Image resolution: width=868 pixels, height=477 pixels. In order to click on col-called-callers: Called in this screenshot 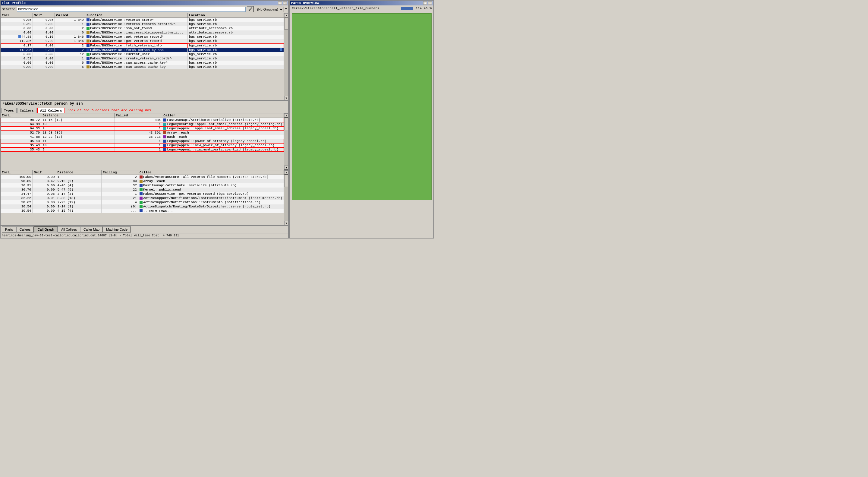, I will do `click(138, 116)`.